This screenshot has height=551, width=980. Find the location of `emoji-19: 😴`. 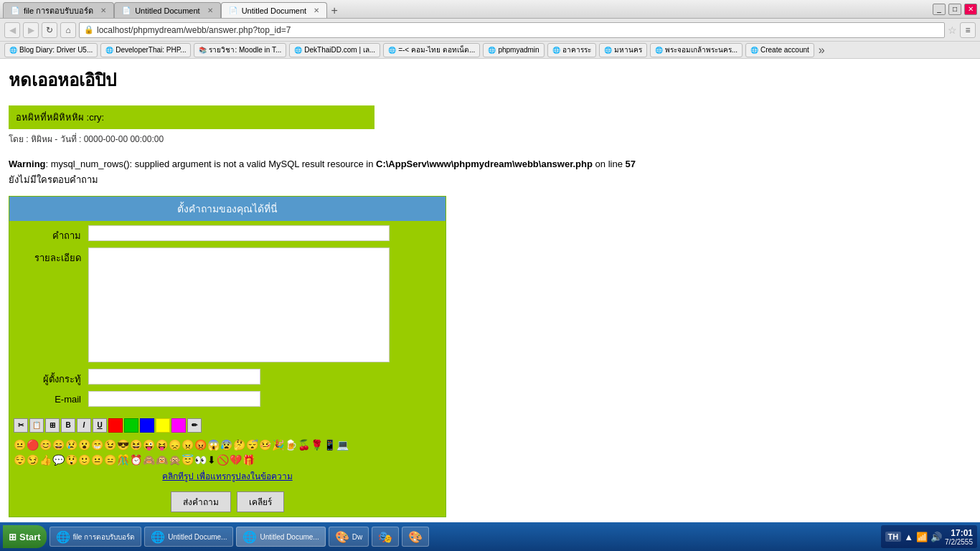

emoji-19: 😴 is located at coordinates (253, 446).